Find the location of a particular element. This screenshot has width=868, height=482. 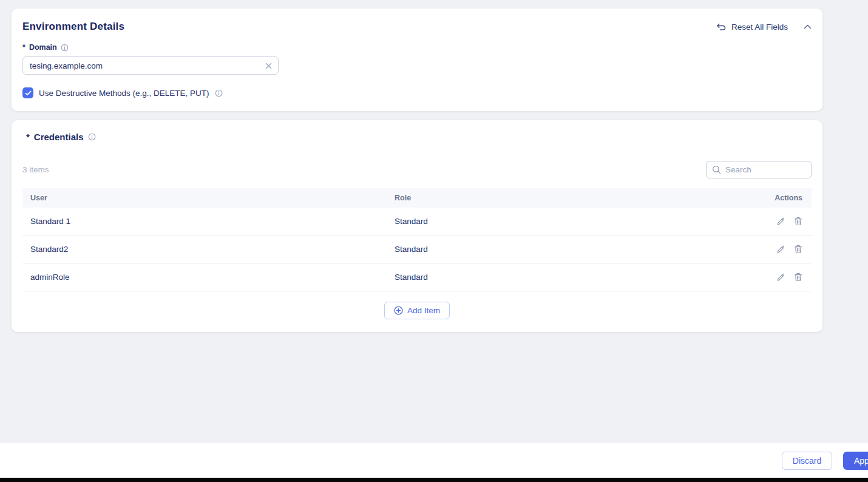

add-item-label: Add Item is located at coordinates (424, 311).